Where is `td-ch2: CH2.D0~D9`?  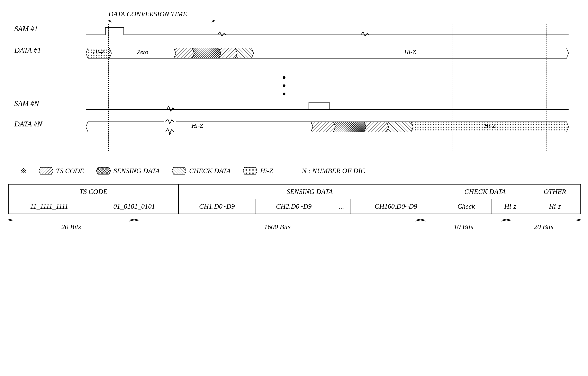
td-ch2: CH2.D0~D9 is located at coordinates (294, 206).